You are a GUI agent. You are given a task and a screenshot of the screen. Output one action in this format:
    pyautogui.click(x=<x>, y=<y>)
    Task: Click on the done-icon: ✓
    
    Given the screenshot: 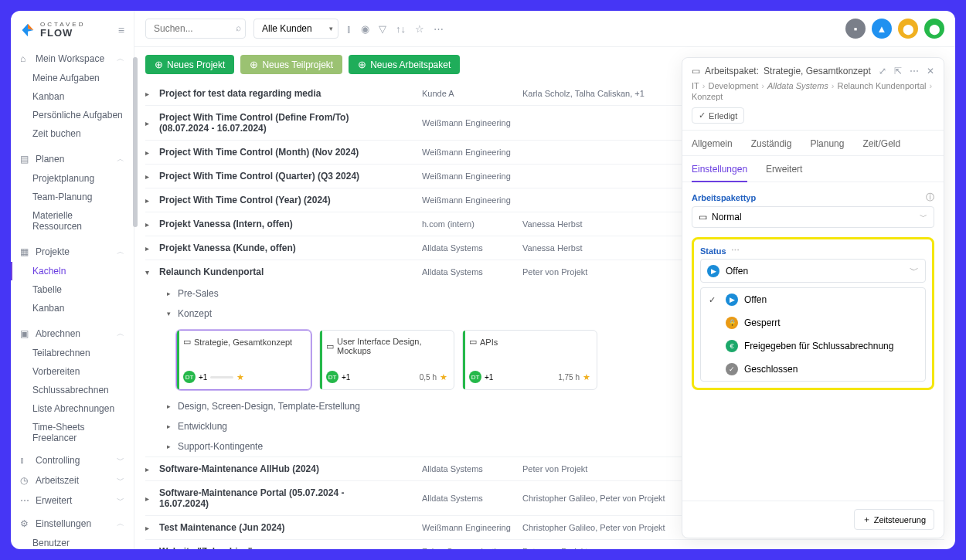 What is the action you would take?
    pyautogui.click(x=732, y=369)
    